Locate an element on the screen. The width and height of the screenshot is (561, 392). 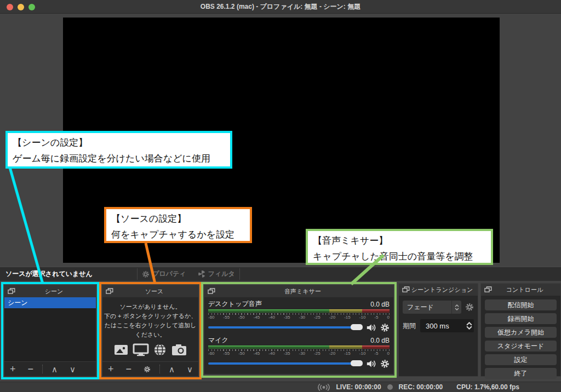
scale-tick: -55 is located at coordinates (227, 318).